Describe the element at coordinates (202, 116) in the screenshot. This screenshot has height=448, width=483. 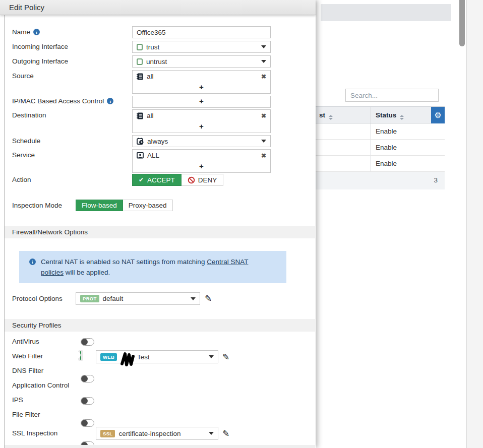
I see `destination-entry: all ✖` at that location.